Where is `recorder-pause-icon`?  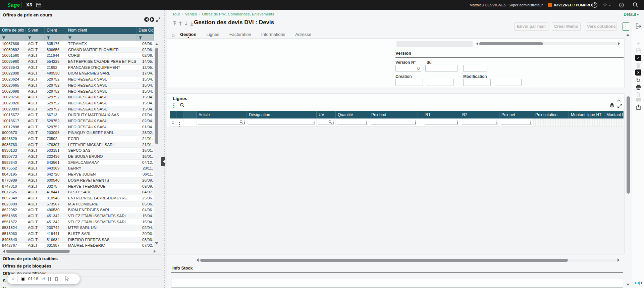 recorder-pause-icon is located at coordinates (50, 279).